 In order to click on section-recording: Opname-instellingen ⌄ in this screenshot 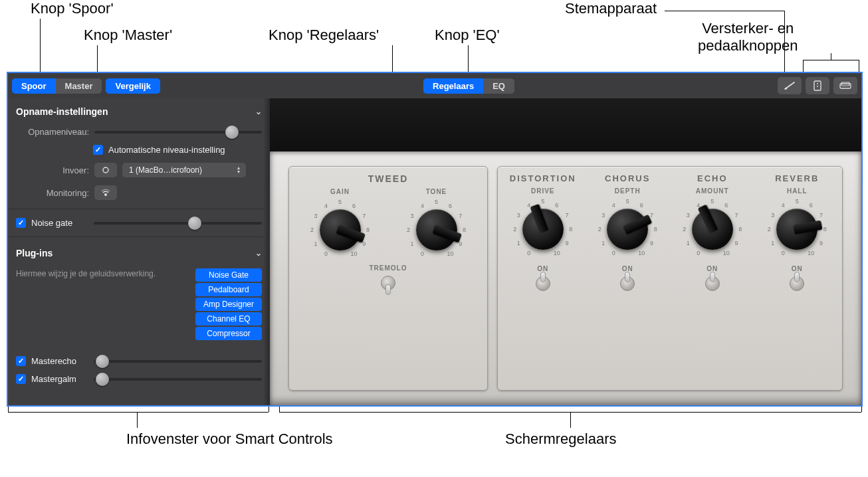, I will do `click(139, 112)`.